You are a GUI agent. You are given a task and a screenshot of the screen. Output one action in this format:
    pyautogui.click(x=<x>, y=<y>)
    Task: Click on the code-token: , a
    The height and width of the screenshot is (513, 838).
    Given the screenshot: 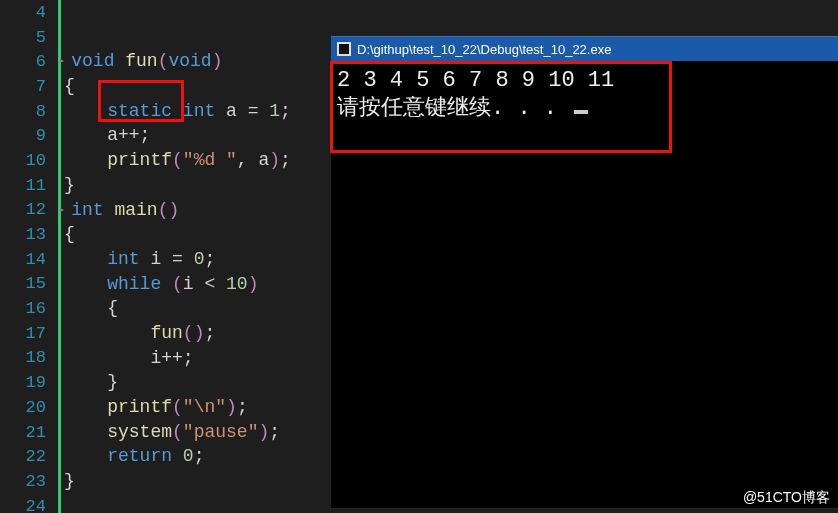 What is the action you would take?
    pyautogui.click(x=253, y=160)
    